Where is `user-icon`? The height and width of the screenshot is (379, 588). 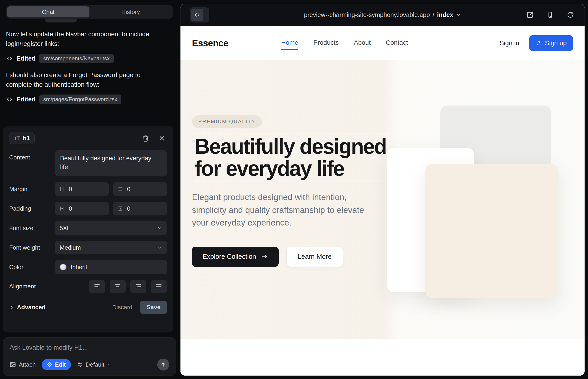
user-icon is located at coordinates (539, 43).